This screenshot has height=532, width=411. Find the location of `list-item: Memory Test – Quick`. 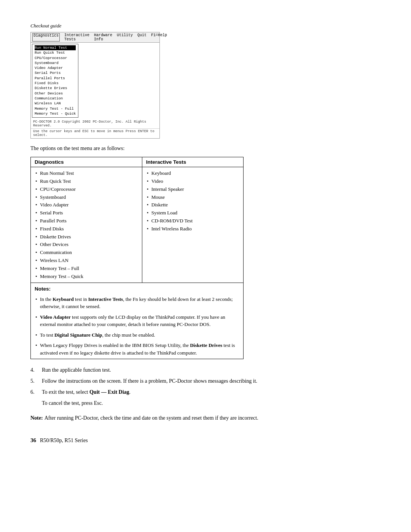

list-item: Memory Test – Quick is located at coordinates (86, 276).